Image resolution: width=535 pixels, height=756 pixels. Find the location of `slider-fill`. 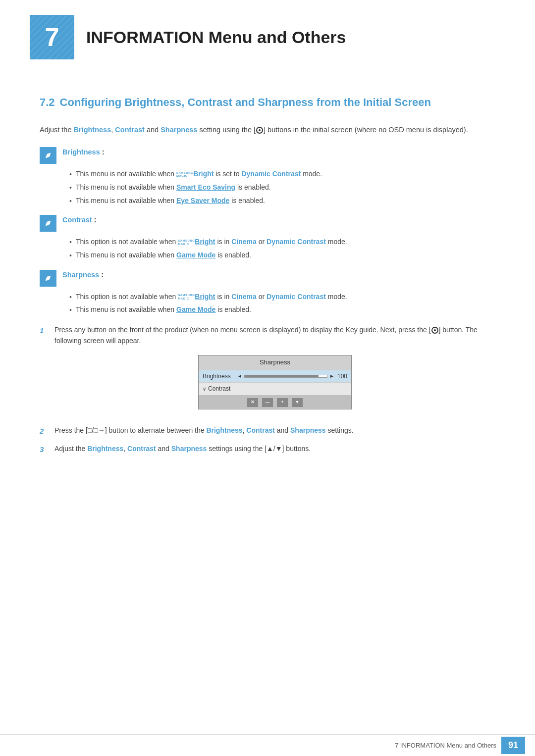

slider-fill is located at coordinates (282, 376).